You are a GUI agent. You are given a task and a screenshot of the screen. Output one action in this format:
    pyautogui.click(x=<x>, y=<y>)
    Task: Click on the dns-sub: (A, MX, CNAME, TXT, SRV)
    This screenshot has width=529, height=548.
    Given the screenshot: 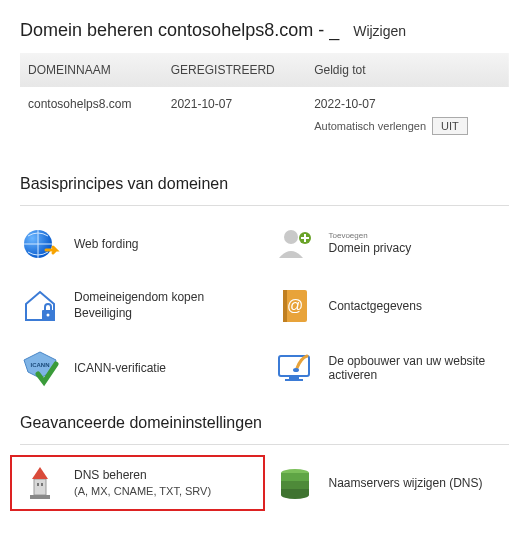 What is the action you would take?
    pyautogui.click(x=142, y=491)
    